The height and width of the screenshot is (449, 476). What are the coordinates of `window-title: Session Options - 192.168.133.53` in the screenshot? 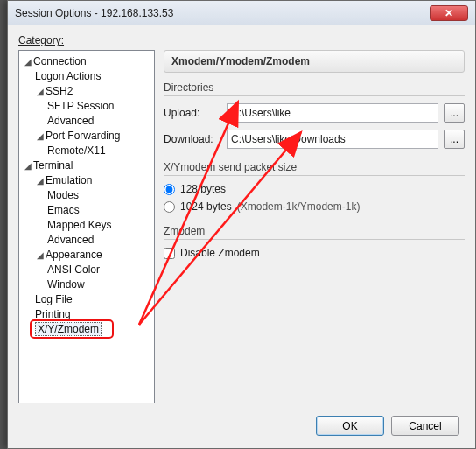 It's located at (94, 13).